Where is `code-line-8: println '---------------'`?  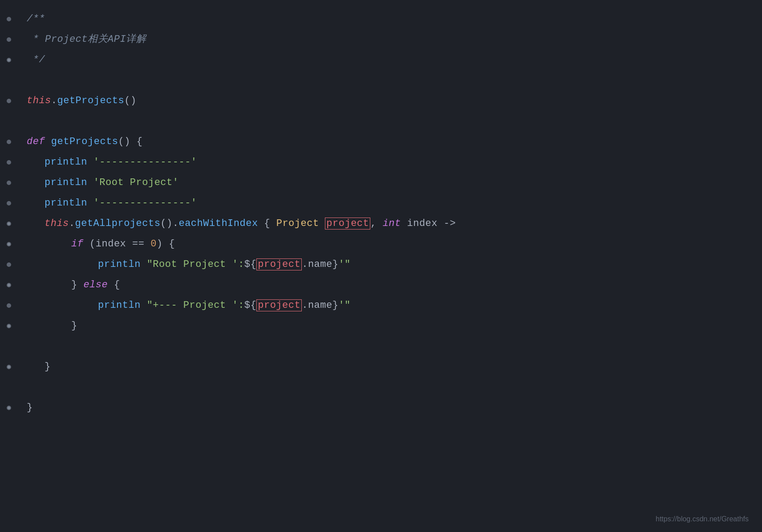 code-line-8: println '---------------' is located at coordinates (381, 203).